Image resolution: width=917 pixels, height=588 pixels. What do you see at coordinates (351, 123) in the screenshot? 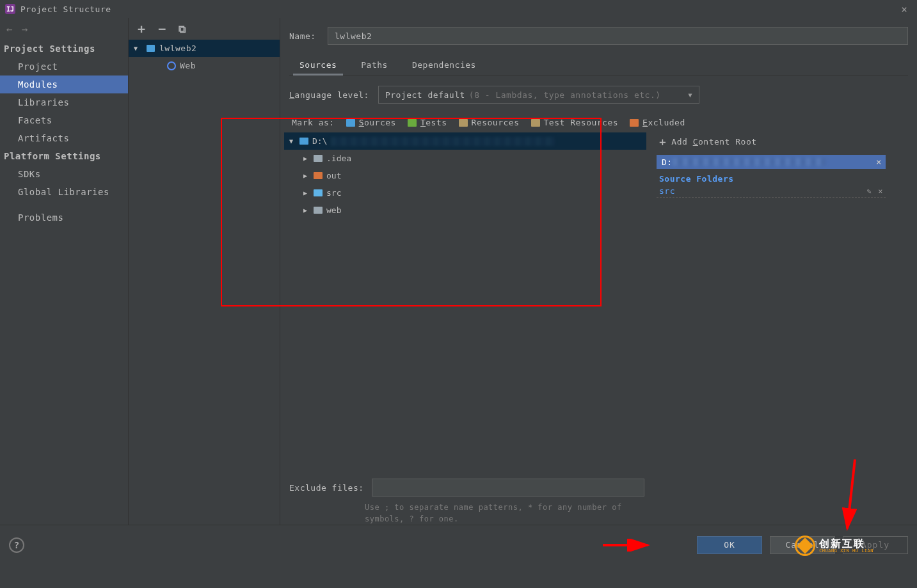
I see `sources-color-icon` at bounding box center [351, 123].